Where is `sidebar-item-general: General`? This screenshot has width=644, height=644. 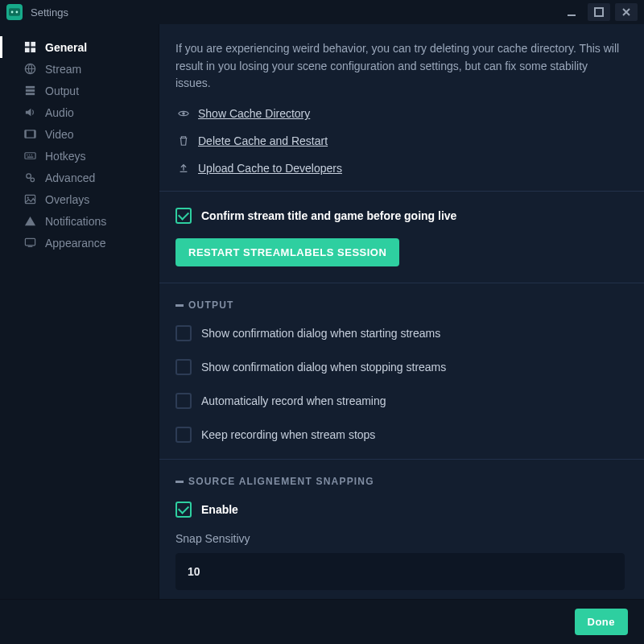
sidebar-item-general: General is located at coordinates (79, 47).